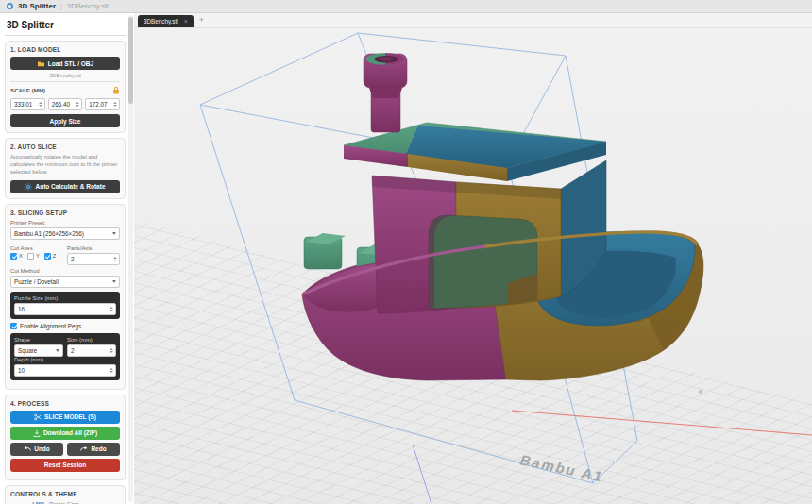 The width and height of the screenshot is (812, 504). I want to click on scale-x-input: 333.01, so click(28, 104).